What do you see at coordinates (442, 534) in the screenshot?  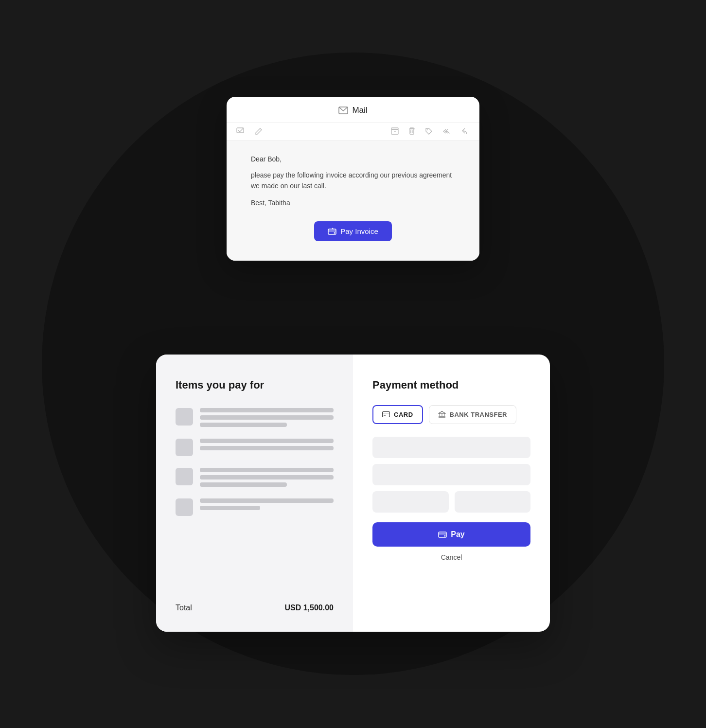 I see `pay-button-icon` at bounding box center [442, 534].